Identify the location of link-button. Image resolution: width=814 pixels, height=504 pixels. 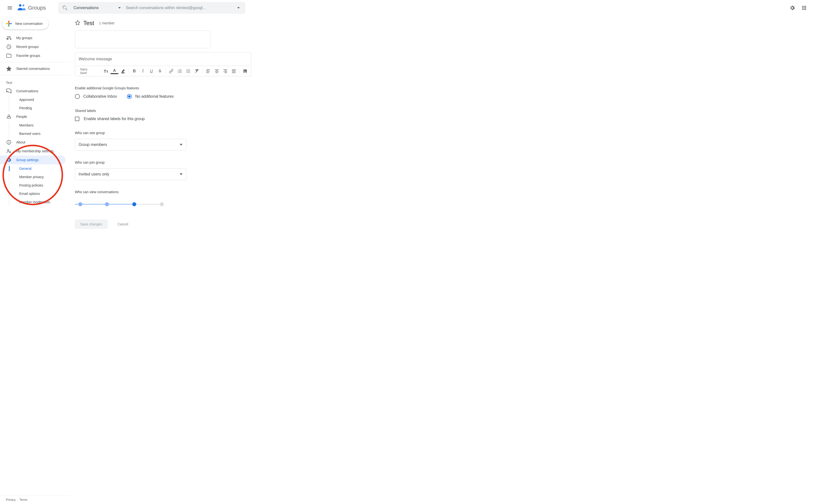
(171, 71).